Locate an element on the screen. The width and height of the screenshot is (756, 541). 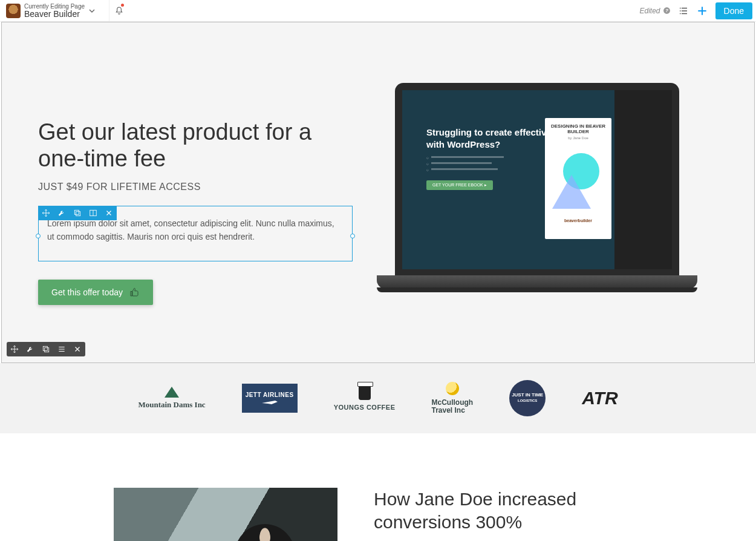
bell-icon is located at coordinates (119, 11).